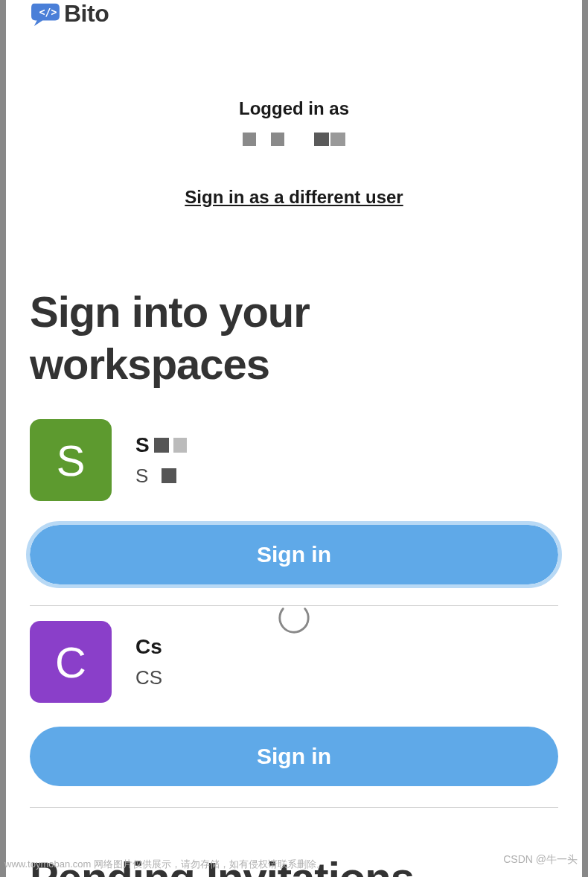 Image resolution: width=588 pixels, height=877 pixels. I want to click on workspace-item: S S S, so click(294, 460).